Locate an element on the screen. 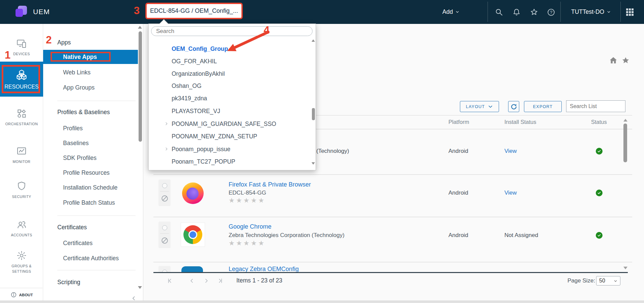 This screenshot has height=303, width=644. search-icon is located at coordinates (499, 12).